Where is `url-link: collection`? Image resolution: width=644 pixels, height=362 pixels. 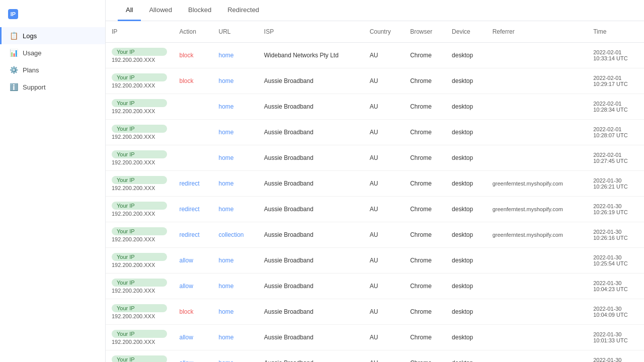
url-link: collection is located at coordinates (231, 235).